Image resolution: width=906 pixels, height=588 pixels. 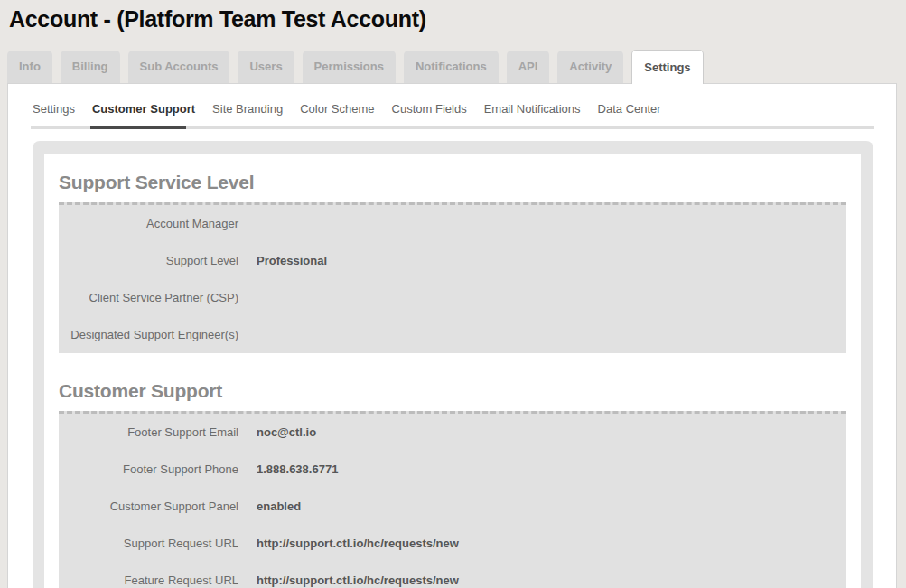 What do you see at coordinates (90, 67) in the screenshot?
I see `tab-billing: Billing` at bounding box center [90, 67].